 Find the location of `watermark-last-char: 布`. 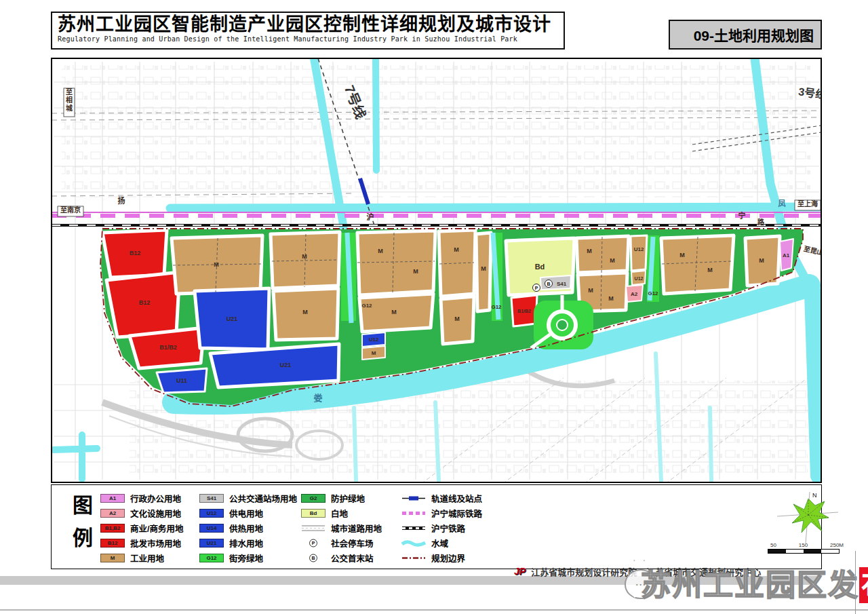

watermark-last-char: 布 is located at coordinates (864, 585).